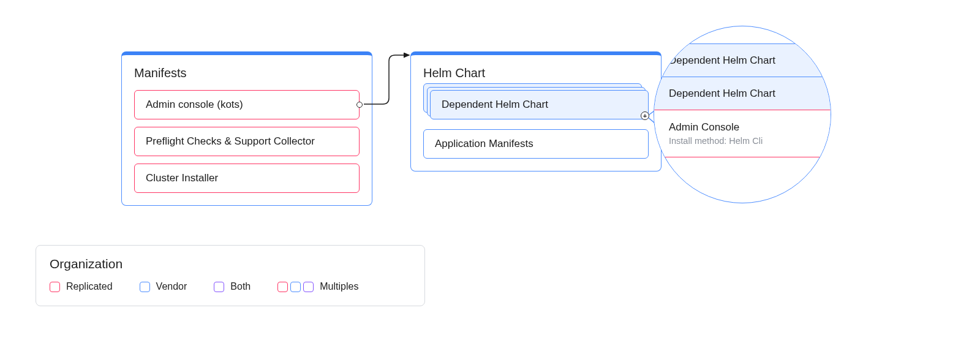  Describe the element at coordinates (81, 287) in the screenshot. I see `legend-item-replicated: Replicated` at that location.